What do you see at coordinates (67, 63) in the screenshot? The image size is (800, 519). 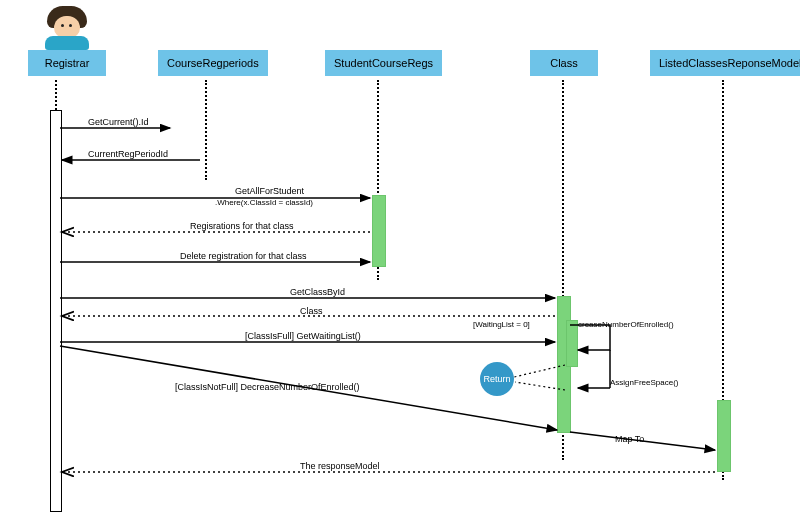 I see `participant-label: Registrar` at bounding box center [67, 63].